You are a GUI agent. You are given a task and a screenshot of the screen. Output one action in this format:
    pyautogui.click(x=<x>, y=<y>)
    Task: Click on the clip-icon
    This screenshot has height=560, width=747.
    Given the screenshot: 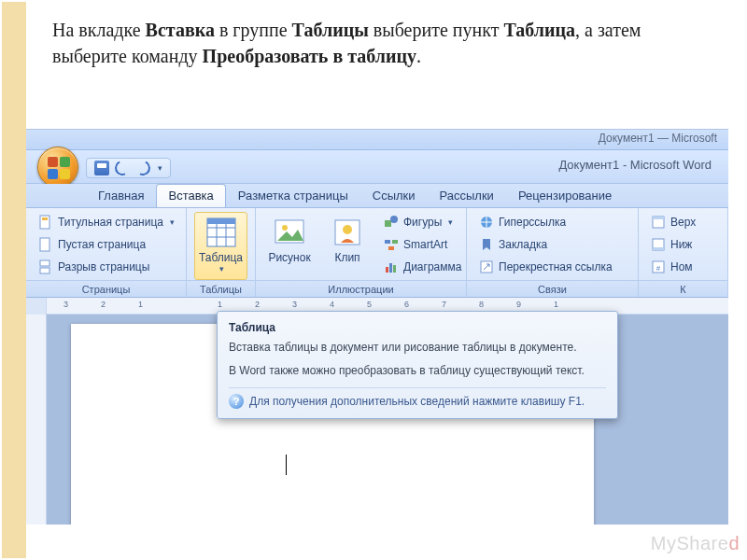 What is the action you would take?
    pyautogui.click(x=347, y=232)
    